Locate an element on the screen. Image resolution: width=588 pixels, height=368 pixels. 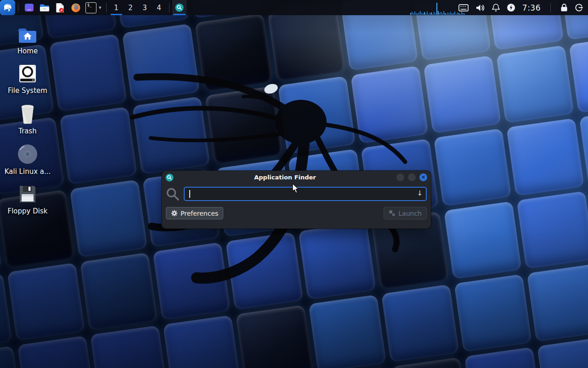
taskbar-application-finder is located at coordinates (179, 7).